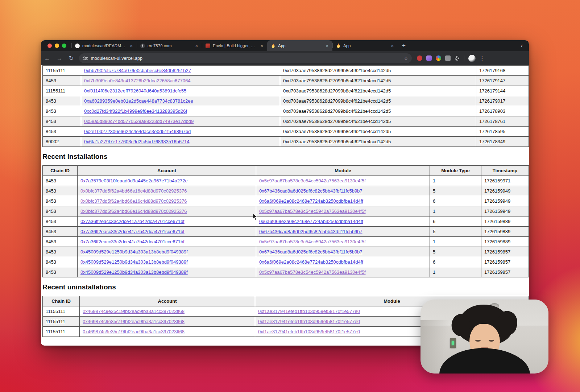  Describe the element at coordinates (286, 132) in the screenshot. I see `table-row: 84530x2e10d272306e6624c4e4dace3e0d51f546…` at that location.